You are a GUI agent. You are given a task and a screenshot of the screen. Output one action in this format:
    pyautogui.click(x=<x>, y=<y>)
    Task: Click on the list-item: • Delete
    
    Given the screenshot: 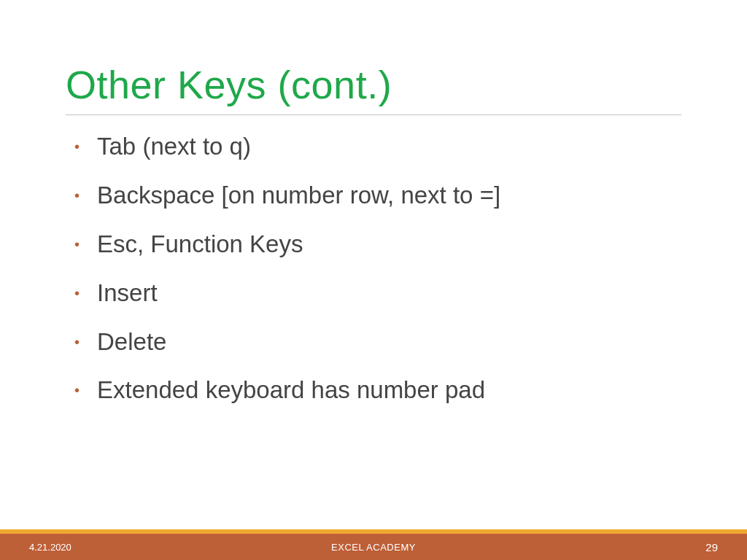 What is the action you would take?
    pyautogui.click(x=378, y=343)
    